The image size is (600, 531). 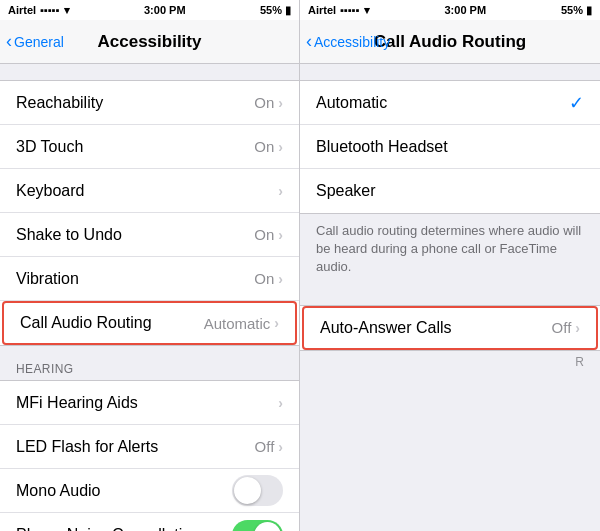 I want to click on label-mfi-hearing-aids: MFi Hearing Aids, so click(x=77, y=403).